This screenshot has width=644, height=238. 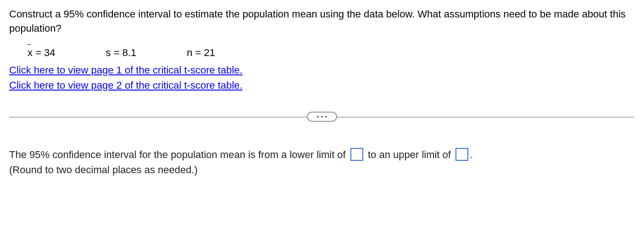 I want to click on question-prompt: Construct a 95% confidence interval to e…, so click(x=322, y=22).